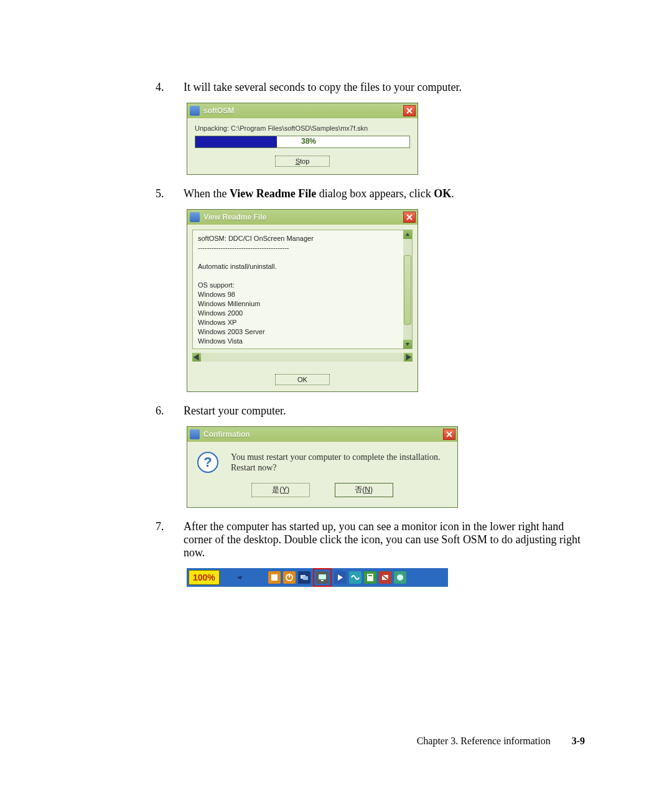 The height and width of the screenshot is (799, 672). Describe the element at coordinates (370, 540) in the screenshot. I see `step-7: 7. After the computer has started up, yo…` at that location.